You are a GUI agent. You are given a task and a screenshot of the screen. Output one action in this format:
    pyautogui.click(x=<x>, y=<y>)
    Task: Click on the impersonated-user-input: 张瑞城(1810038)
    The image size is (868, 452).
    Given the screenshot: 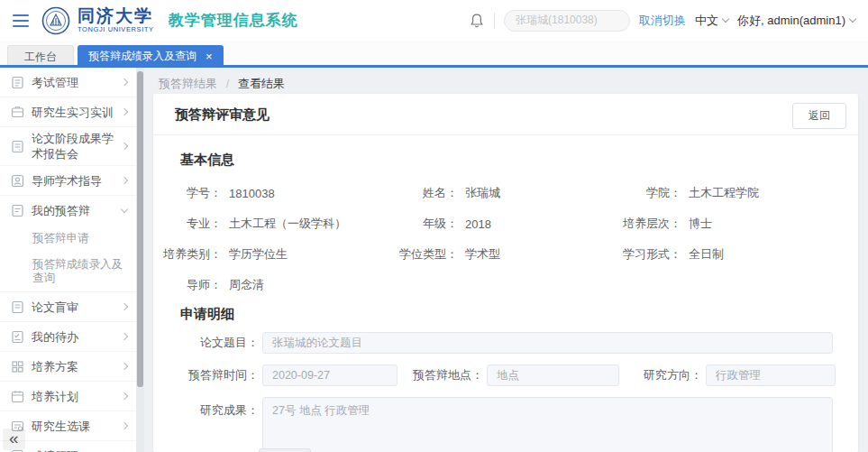 What is the action you would take?
    pyautogui.click(x=567, y=21)
    